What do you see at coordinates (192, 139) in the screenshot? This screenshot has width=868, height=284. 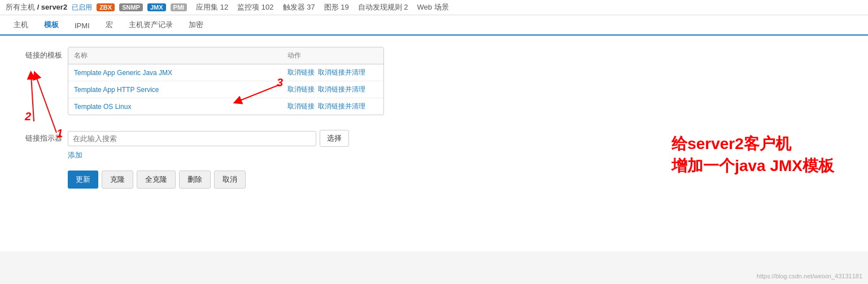 I see `search-input` at bounding box center [192, 139].